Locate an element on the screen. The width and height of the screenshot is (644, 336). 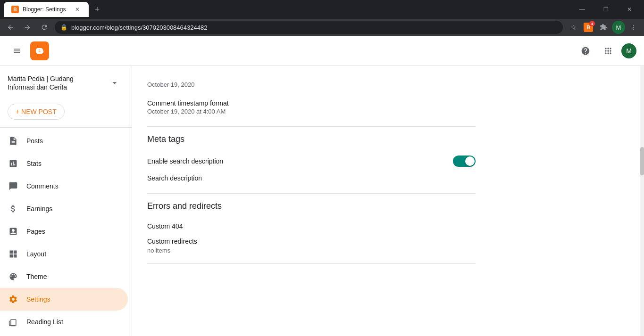
apps-grid-button is located at coordinates (608, 51).